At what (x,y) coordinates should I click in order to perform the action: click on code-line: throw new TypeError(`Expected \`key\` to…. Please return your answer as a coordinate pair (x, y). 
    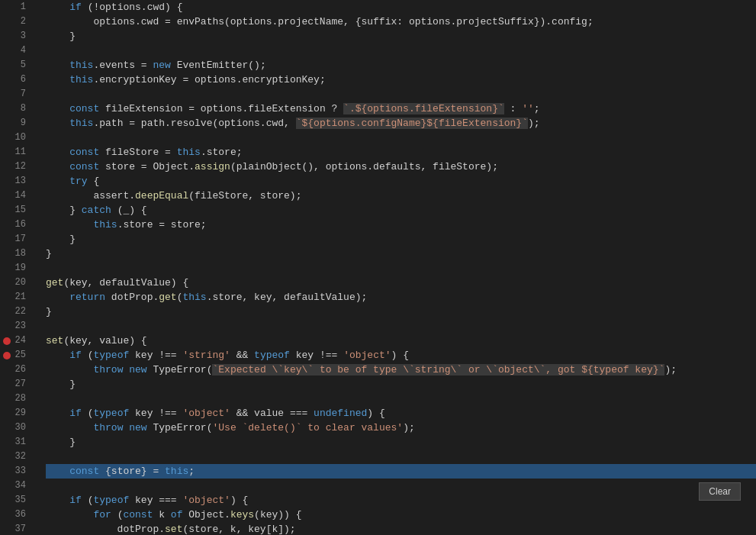
    Looking at the image, I should click on (401, 369).